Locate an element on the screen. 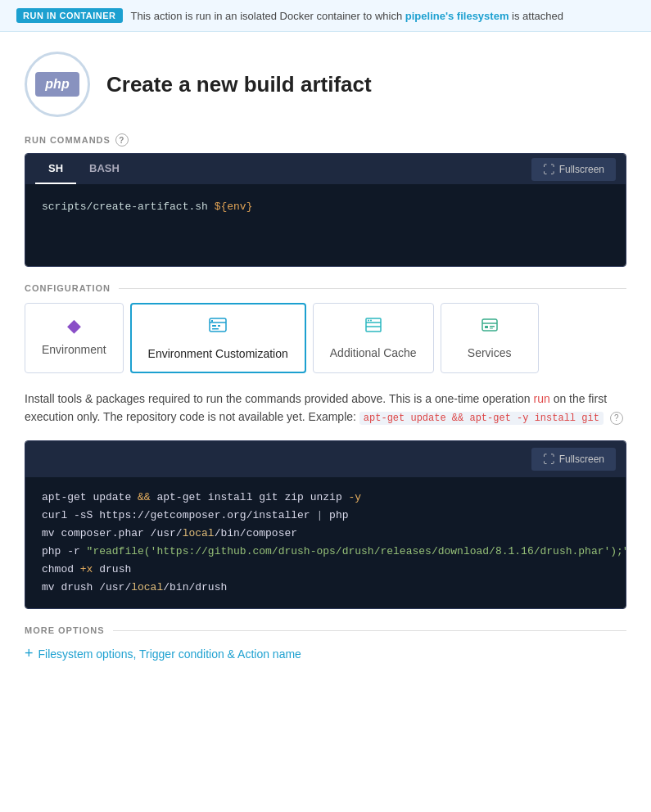  config-tabs: ◆ Environment Environment Customization is located at coordinates (326, 338).